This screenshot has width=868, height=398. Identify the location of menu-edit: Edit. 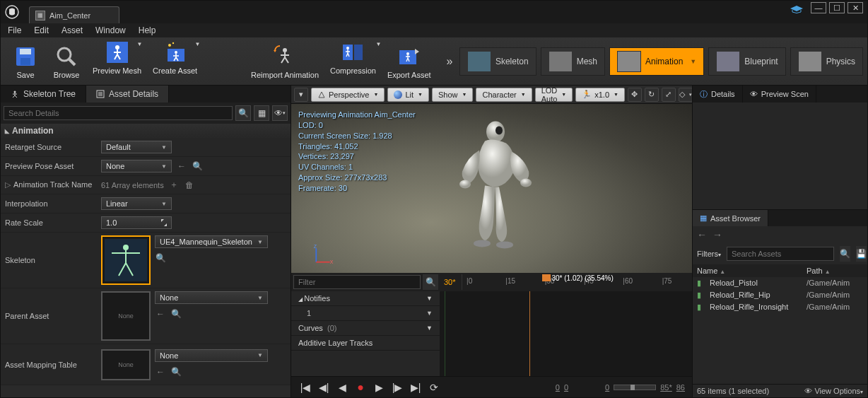
(41, 30).